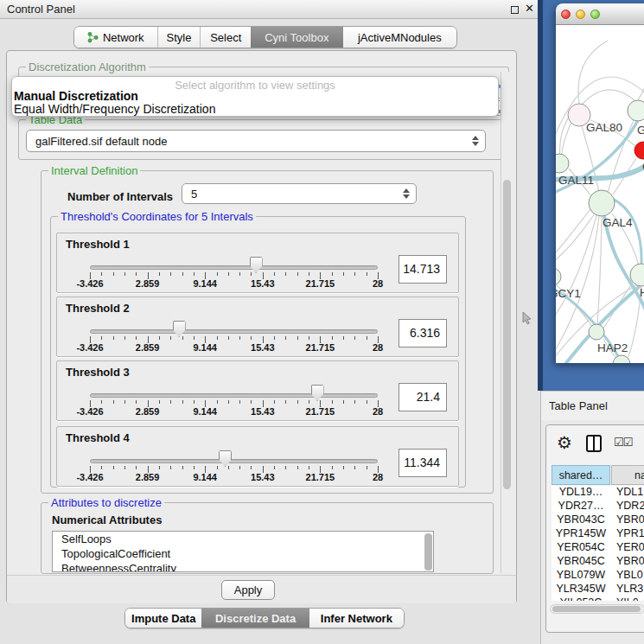 Image resolution: width=644 pixels, height=644 pixels. What do you see at coordinates (600, 14) in the screenshot?
I see `network-window-titlebar` at bounding box center [600, 14].